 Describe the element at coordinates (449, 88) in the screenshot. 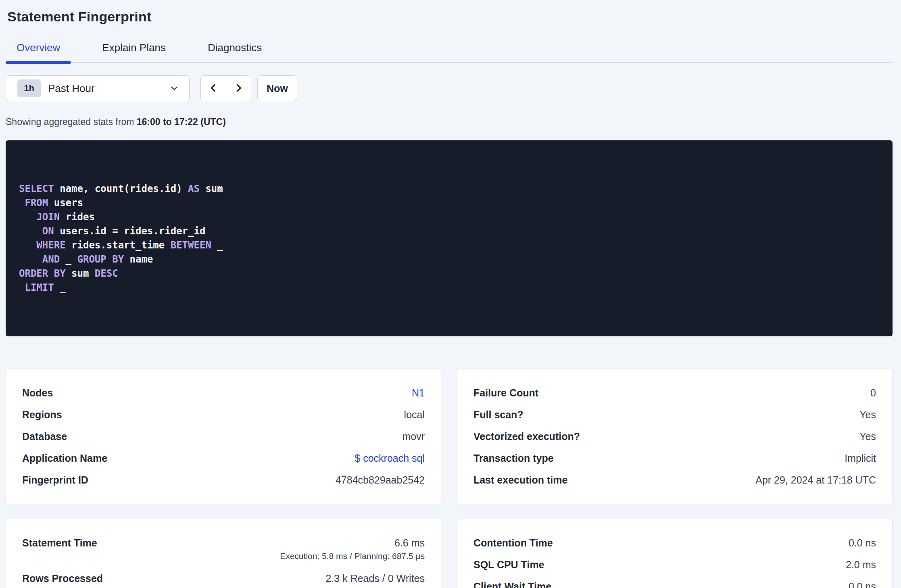

I see `time-controls: 1h Past Hour Now` at that location.